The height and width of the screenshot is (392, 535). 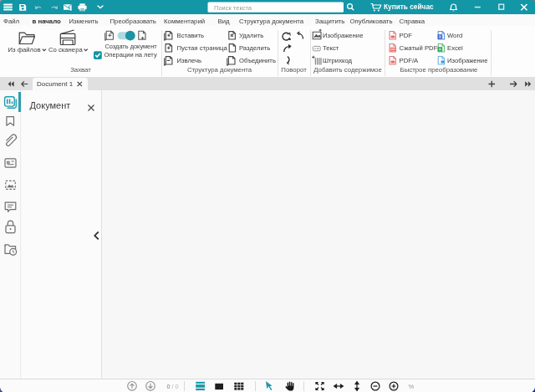 I want to click on svg-text: Поиск текста, so click(x=233, y=8).